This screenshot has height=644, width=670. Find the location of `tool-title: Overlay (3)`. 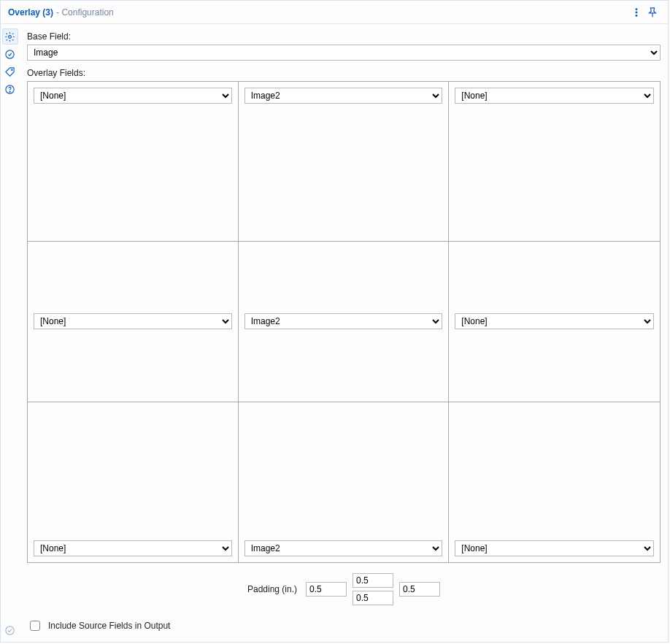

tool-title: Overlay (3) is located at coordinates (31, 12).